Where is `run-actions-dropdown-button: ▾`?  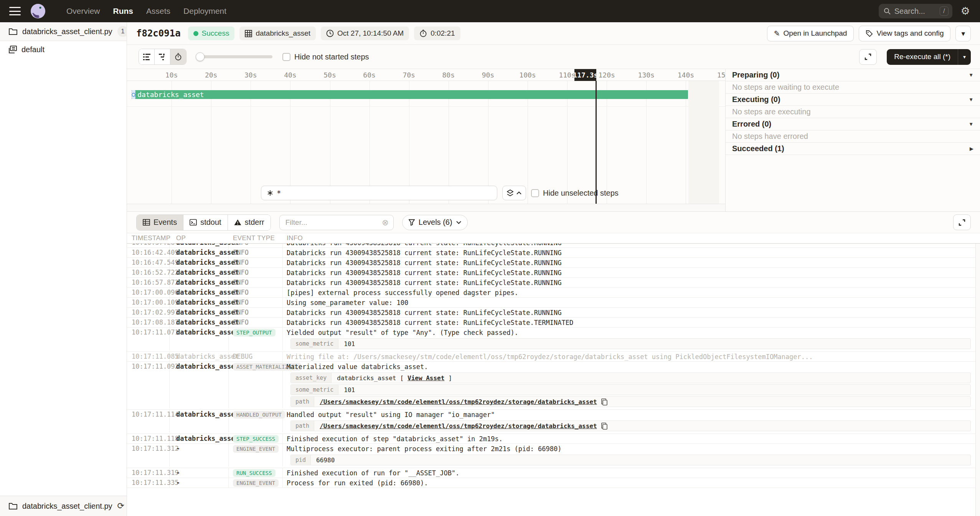
run-actions-dropdown-button: ▾ is located at coordinates (963, 34).